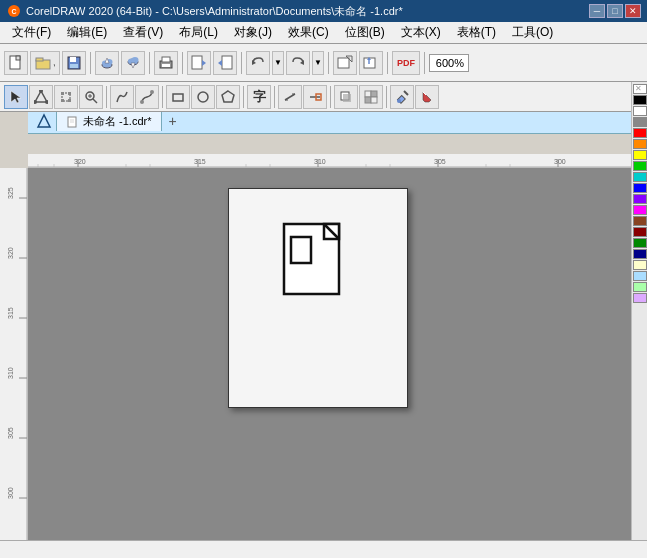 The image size is (647, 558). What do you see at coordinates (640, 265) in the screenshot?
I see `color-swatch-lightyellow` at bounding box center [640, 265].